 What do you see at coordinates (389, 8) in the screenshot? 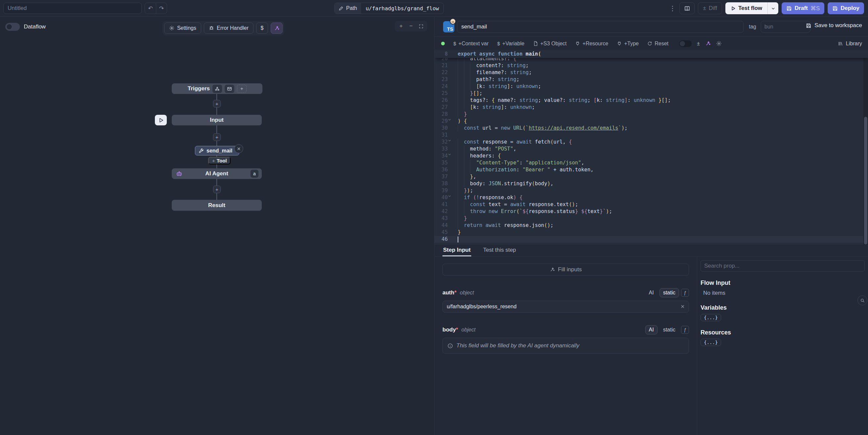
I see `path-field: Path u/farhadglbs/grand_flow` at bounding box center [389, 8].